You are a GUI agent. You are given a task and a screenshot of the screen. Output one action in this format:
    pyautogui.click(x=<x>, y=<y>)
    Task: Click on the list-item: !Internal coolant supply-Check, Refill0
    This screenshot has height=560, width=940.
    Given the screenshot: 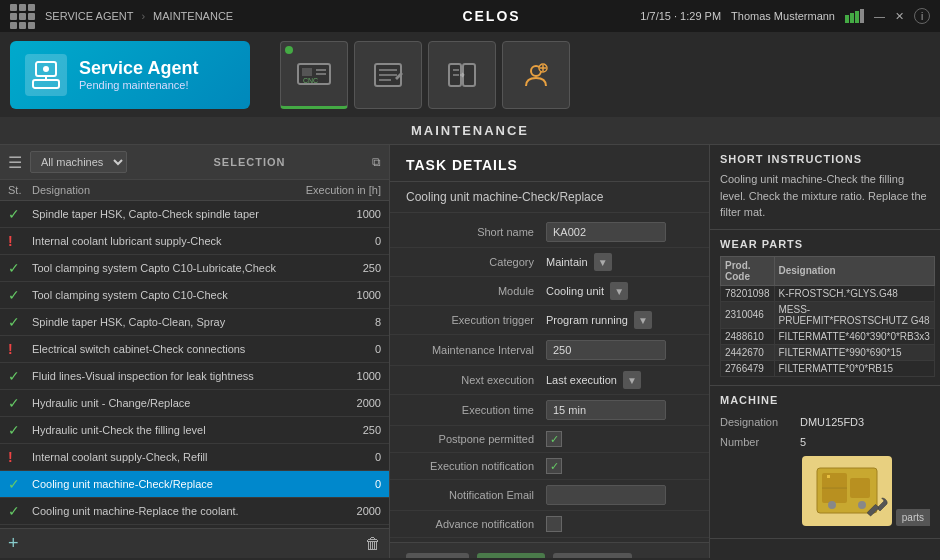 What is the action you would take?
    pyautogui.click(x=194, y=458)
    